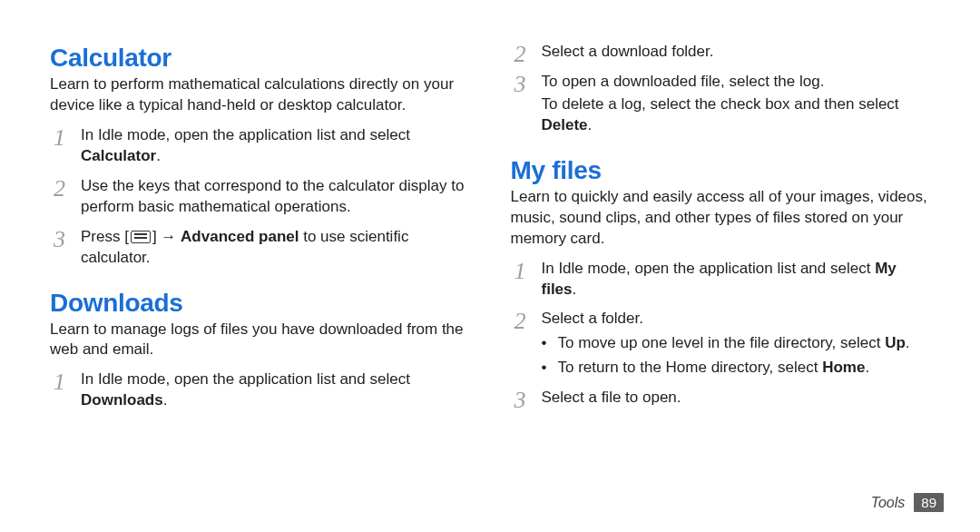  I want to click on calculator-steps: In Idle mode, open the application list …, so click(262, 197).